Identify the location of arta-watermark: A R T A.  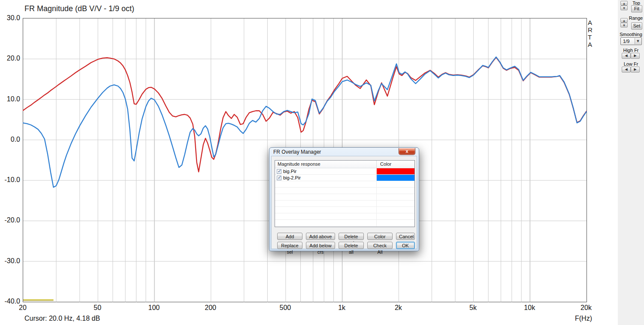
(590, 33).